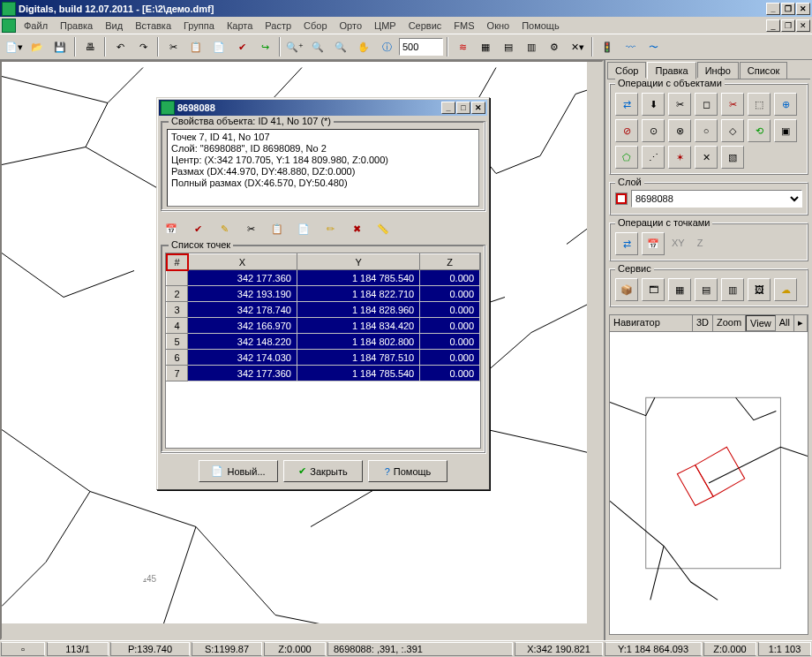 The width and height of the screenshot is (812, 657). What do you see at coordinates (295, 47) in the screenshot?
I see `zoom-extents-icon: 🔍⁺` at bounding box center [295, 47].